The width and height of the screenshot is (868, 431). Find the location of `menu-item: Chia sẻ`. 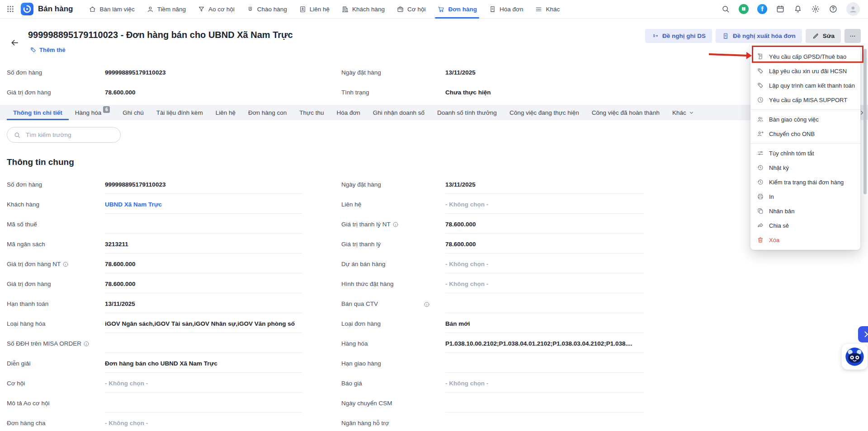

menu-item: Chia sẻ is located at coordinates (806, 225).